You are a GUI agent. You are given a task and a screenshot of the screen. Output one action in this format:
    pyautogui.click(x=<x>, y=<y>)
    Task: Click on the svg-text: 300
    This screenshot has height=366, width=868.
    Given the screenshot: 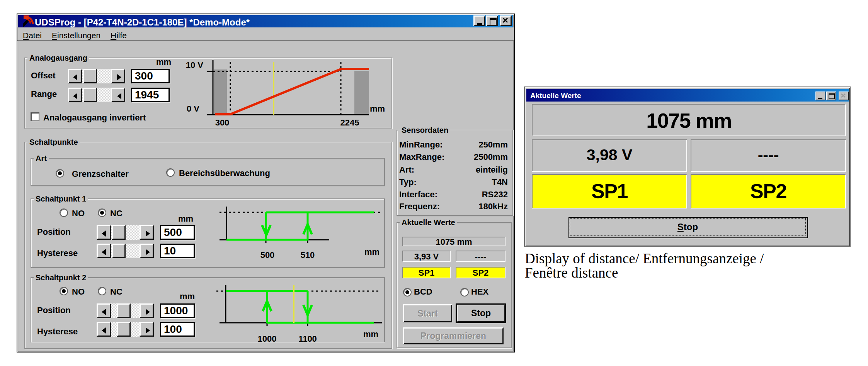 What is the action you would take?
    pyautogui.click(x=223, y=123)
    